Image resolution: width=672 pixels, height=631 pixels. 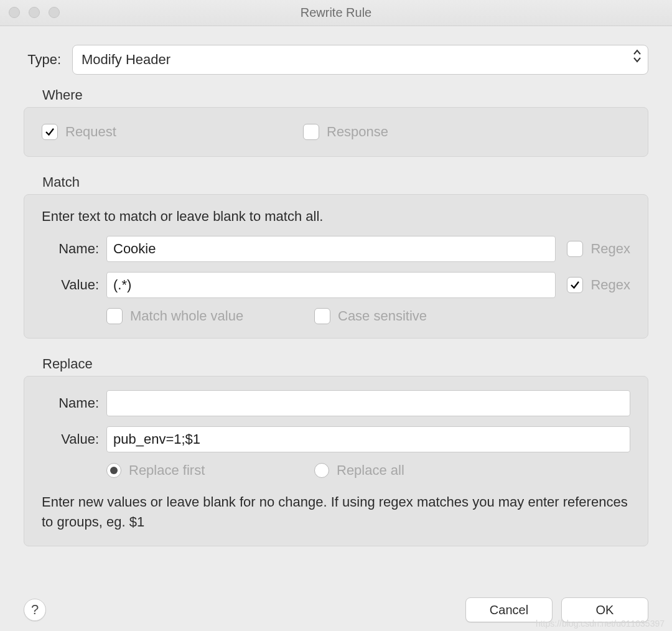 I want to click on match-value-value: (.*), so click(x=122, y=285).